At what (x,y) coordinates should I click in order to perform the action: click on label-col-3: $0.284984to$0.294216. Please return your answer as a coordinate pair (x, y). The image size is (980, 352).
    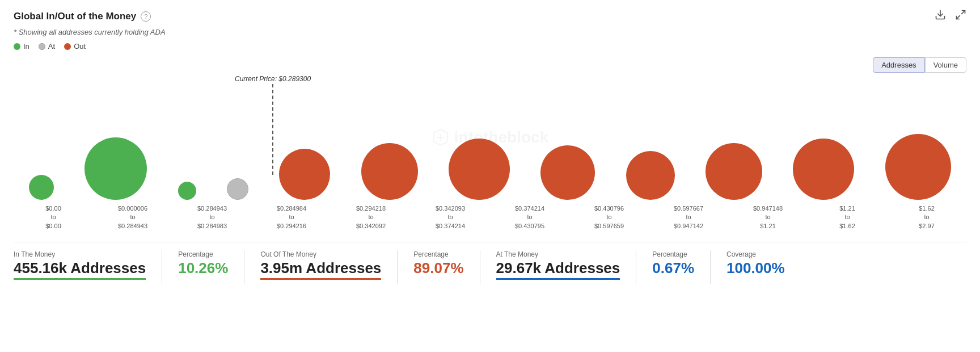
    Looking at the image, I should click on (292, 217).